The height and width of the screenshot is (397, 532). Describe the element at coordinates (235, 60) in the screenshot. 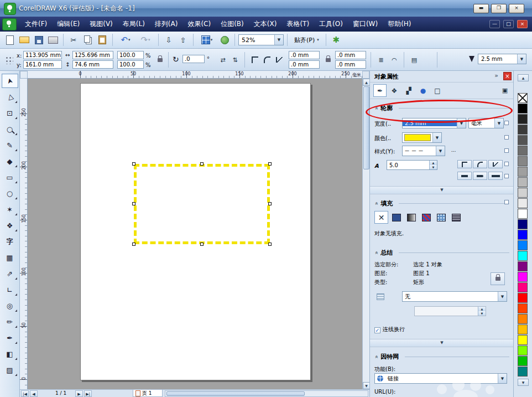

I see `mirror-vertical-button: ⇅` at that location.